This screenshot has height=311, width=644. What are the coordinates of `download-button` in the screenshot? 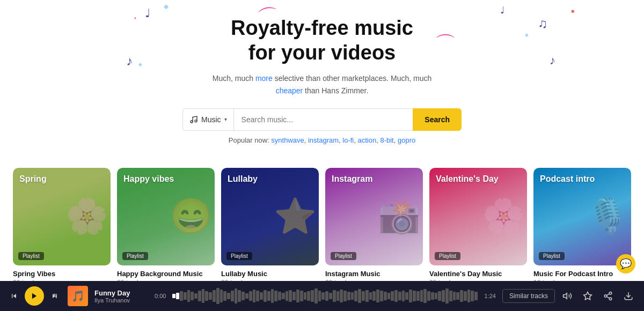 It's located at (628, 296).